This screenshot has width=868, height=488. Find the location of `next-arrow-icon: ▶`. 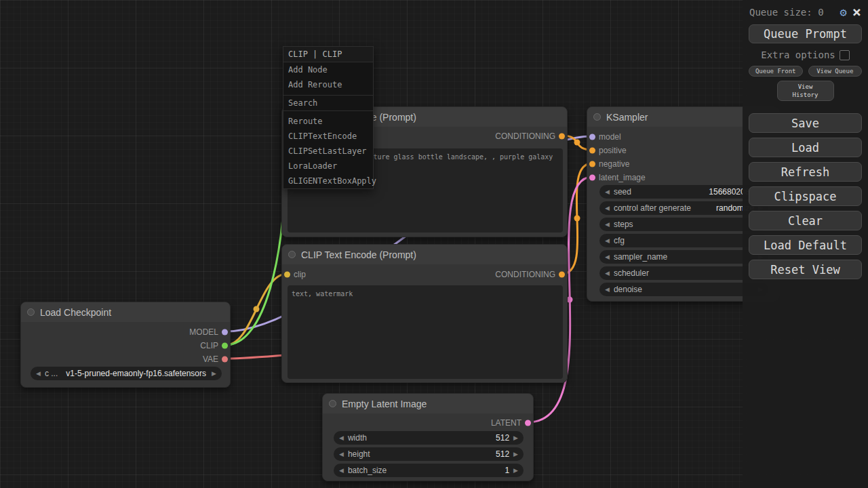

next-arrow-icon: ▶ is located at coordinates (214, 373).